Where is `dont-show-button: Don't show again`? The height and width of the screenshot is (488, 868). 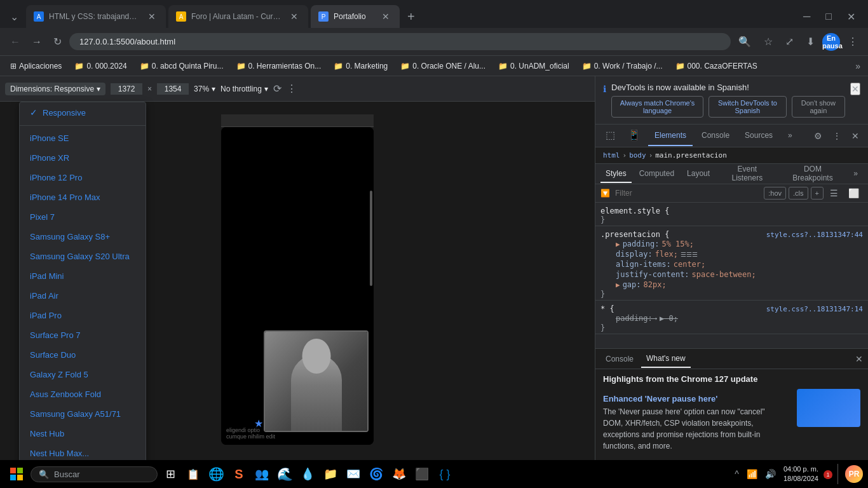
dont-show-button: Don't show again is located at coordinates (818, 107).